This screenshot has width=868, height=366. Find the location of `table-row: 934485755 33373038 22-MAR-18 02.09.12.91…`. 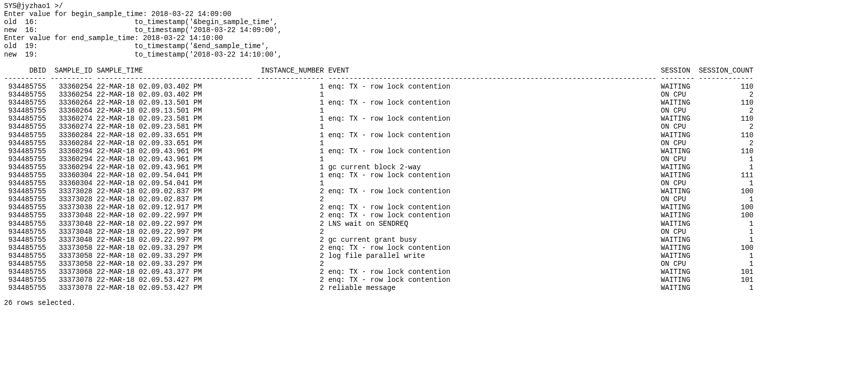

table-row: 934485755 33373038 22-MAR-18 02.09.12.91… is located at coordinates (434, 207).